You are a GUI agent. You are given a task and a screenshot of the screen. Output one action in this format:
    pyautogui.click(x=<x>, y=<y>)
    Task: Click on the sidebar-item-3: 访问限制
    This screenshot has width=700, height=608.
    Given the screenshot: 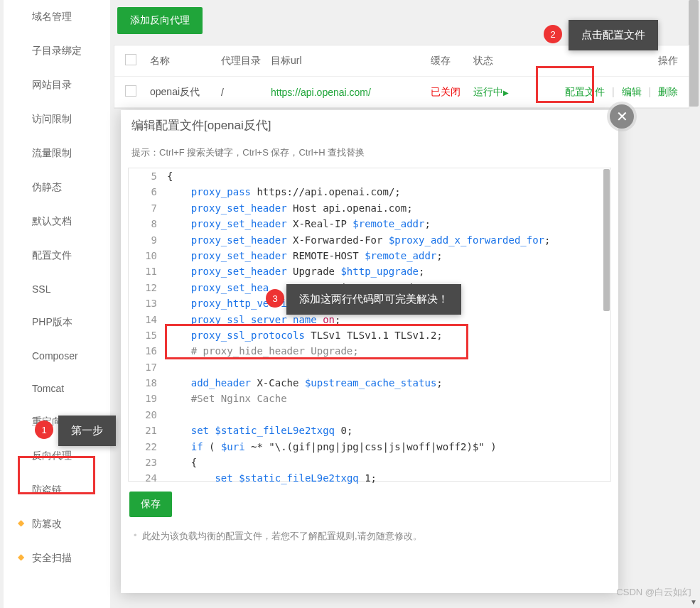 What is the action you would take?
    pyautogui.click(x=57, y=119)
    